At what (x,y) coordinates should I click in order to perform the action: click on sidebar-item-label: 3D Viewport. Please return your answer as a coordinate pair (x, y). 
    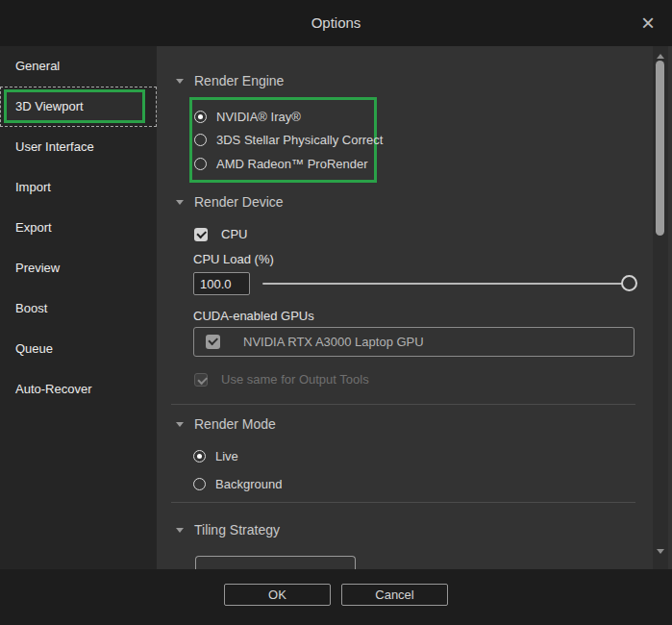
    Looking at the image, I should click on (50, 106).